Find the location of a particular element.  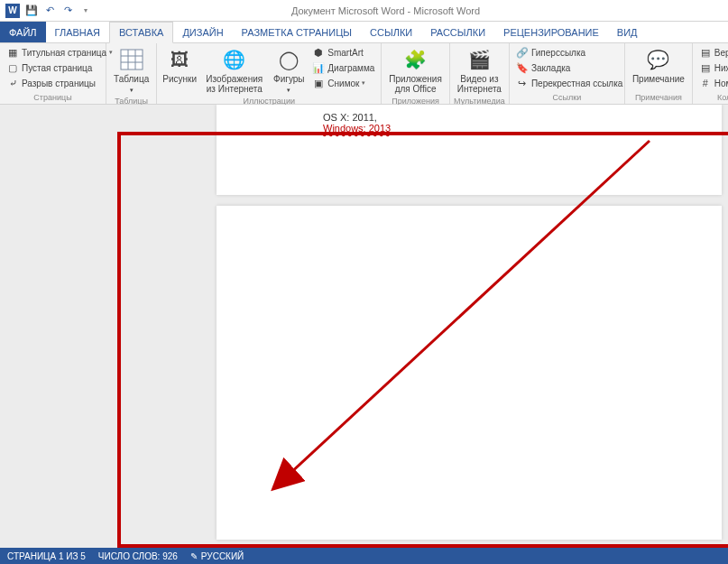

tab-mailings: РАССЫЛКИ is located at coordinates (458, 32).